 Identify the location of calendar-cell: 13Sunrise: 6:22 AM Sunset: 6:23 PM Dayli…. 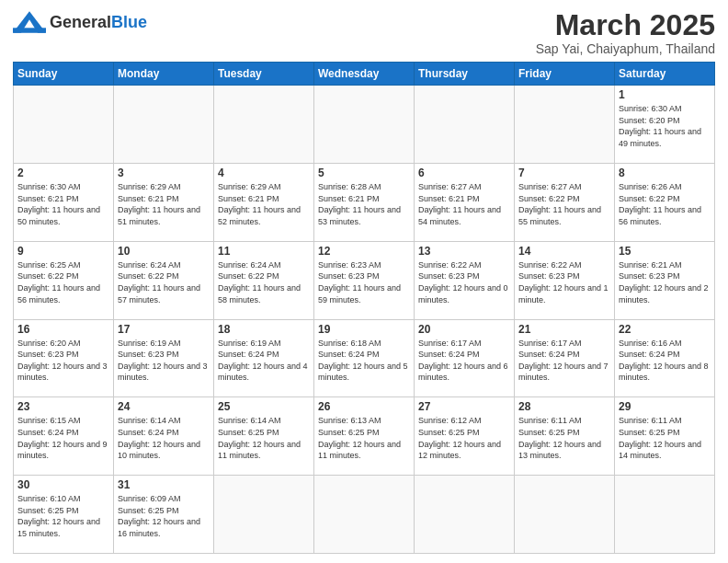
(465, 280).